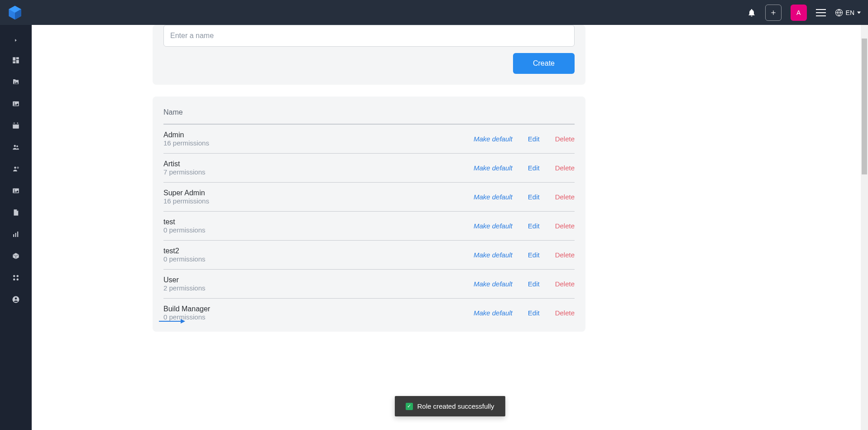  What do you see at coordinates (450, 406) in the screenshot?
I see `toast-notification: ✓ Role created successfully` at bounding box center [450, 406].